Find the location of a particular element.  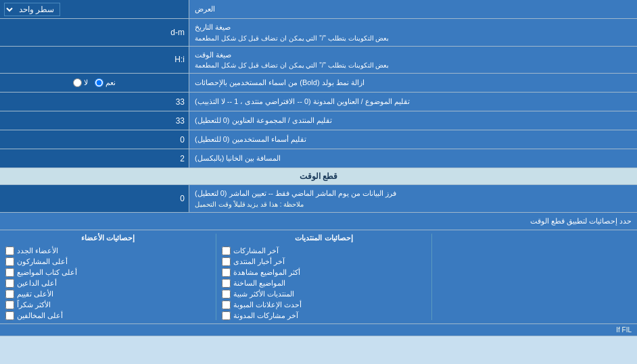

input-username-trim-cell is located at coordinates (95, 139).